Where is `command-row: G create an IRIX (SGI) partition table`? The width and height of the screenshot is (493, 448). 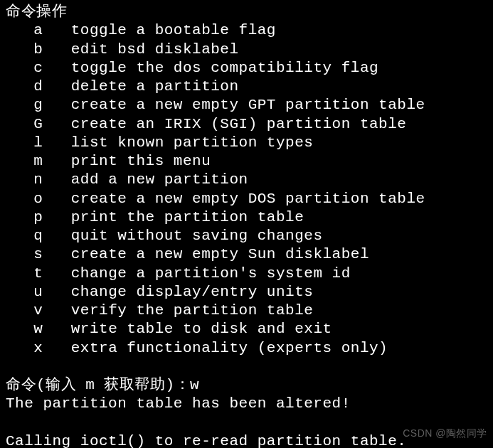 command-row: G create an IRIX (SGI) partition table is located at coordinates (246, 124).